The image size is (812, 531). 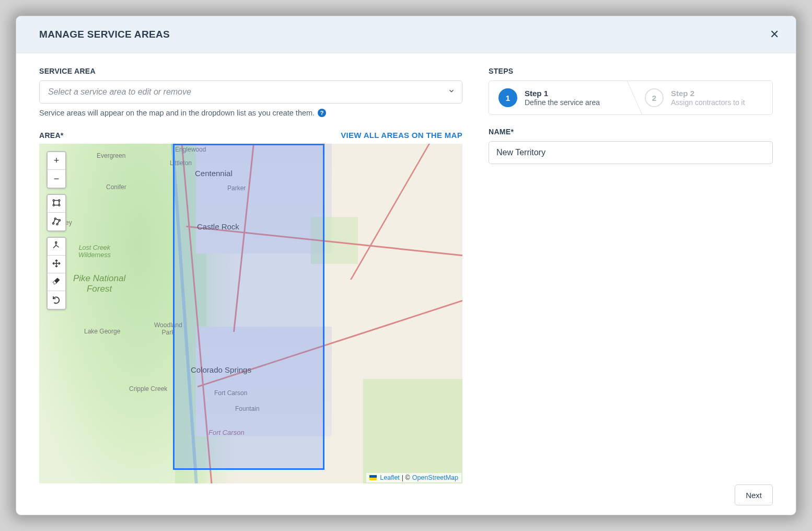 I want to click on eraser-icon, so click(x=56, y=282).